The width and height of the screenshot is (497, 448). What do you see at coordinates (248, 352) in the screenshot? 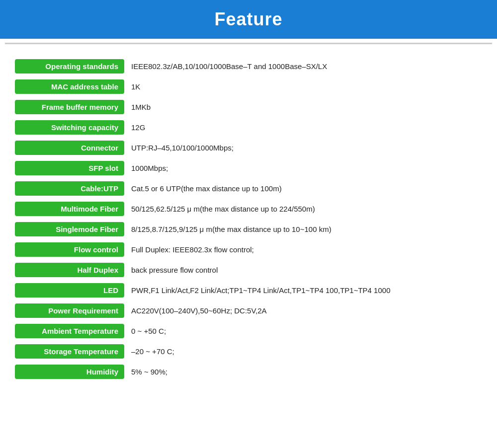
I see `table-row: Storage Temperature–20 ~ +70 C;` at bounding box center [248, 352].